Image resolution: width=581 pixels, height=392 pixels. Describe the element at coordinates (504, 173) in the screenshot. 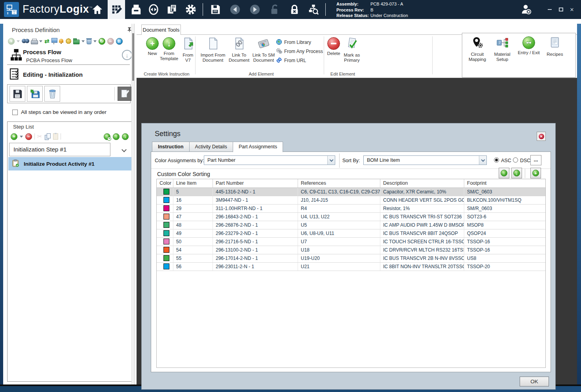

I see `sort-up-button: ↑` at that location.